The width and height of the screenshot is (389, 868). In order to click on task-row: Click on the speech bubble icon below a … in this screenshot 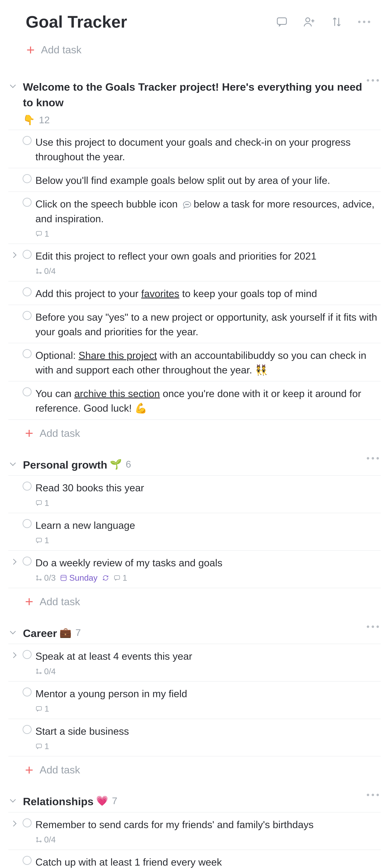, I will do `click(194, 218)`.